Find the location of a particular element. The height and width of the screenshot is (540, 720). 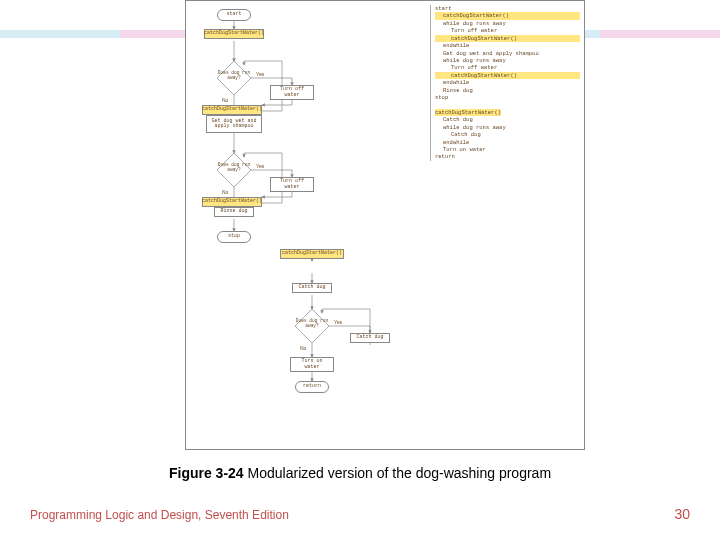

pc-l2: while dog runs away is located at coordinates (508, 24).